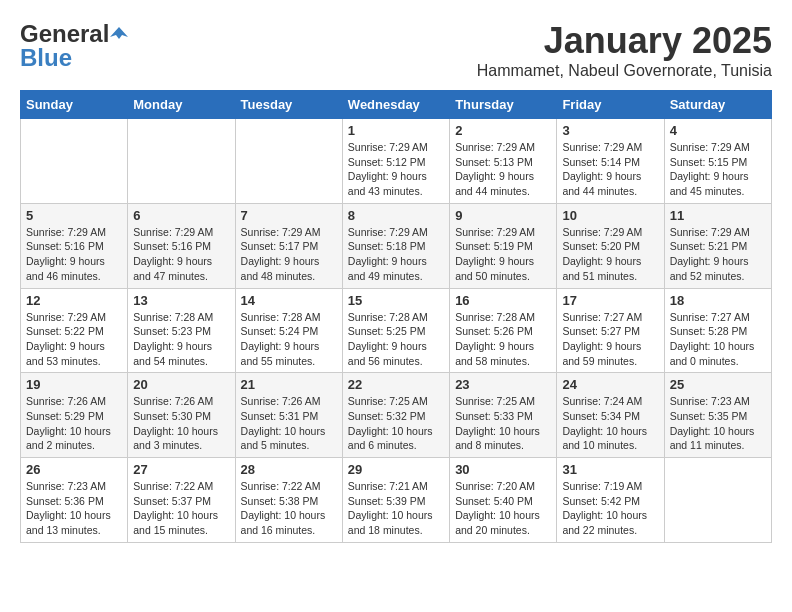 The height and width of the screenshot is (612, 792). Describe the element at coordinates (610, 162) in the screenshot. I see `calendar-cell: 3Sunrise: 7:29 AM Sunset: 5:14 PM Daylig…` at that location.